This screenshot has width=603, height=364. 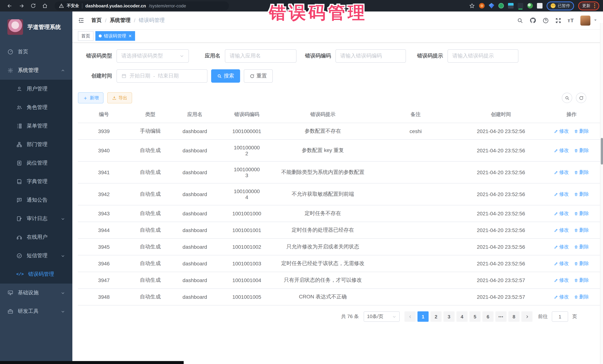 What do you see at coordinates (540, 6) in the screenshot?
I see `extensions-puzzle-icon` at bounding box center [540, 6].